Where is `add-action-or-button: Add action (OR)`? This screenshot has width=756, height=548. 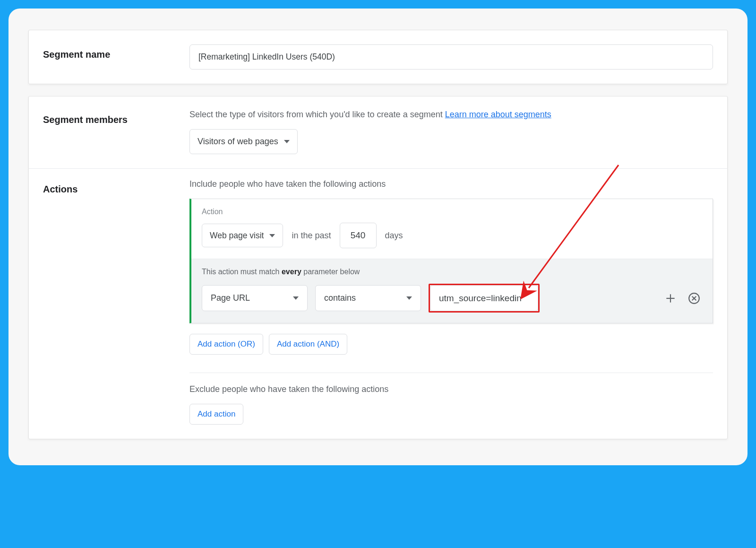
add-action-or-button: Add action (OR) is located at coordinates (226, 344).